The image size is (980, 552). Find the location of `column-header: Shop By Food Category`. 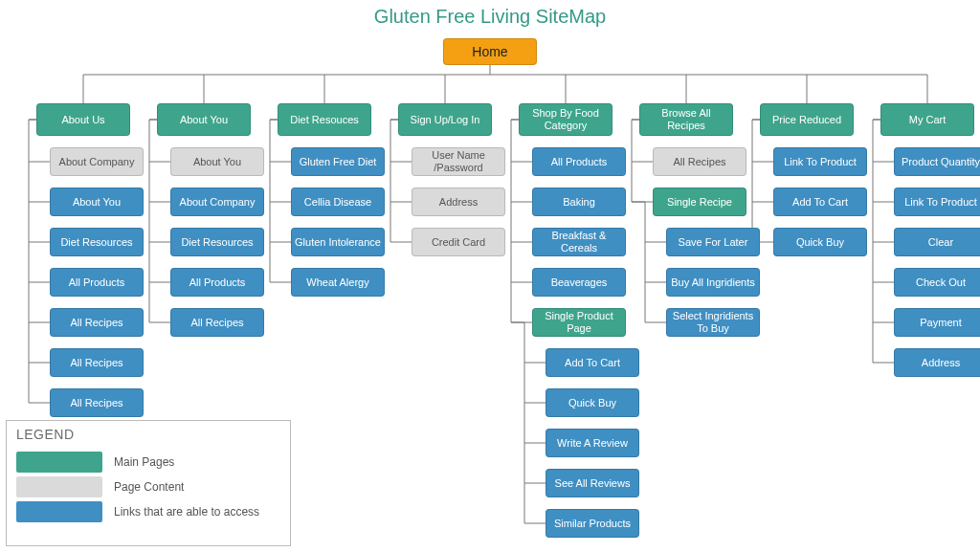

column-header: Shop By Food Category is located at coordinates (566, 120).